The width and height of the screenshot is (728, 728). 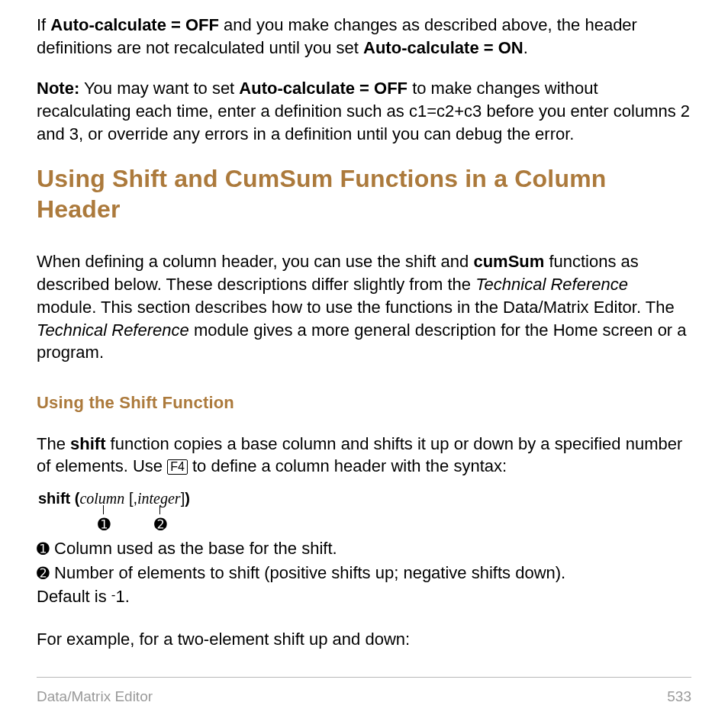 I want to click on text: You may want to set, so click(x=159, y=89).